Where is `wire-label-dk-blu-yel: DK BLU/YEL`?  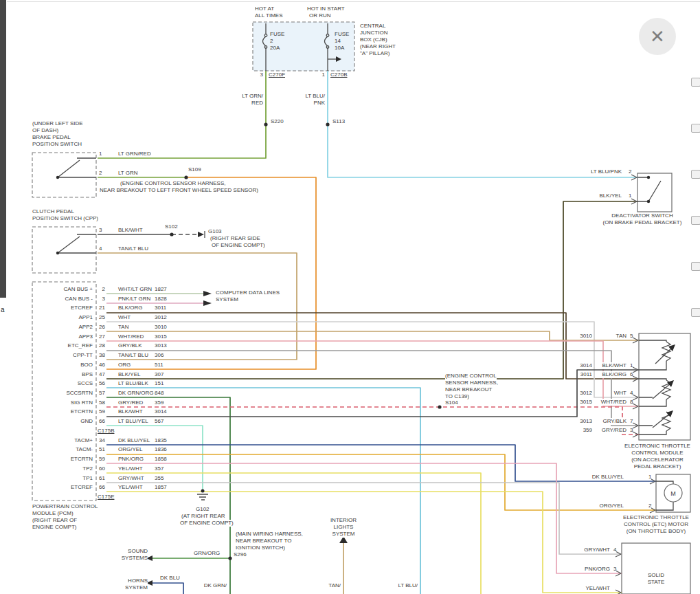
wire-label-dk-blu-yel: DK BLU/YEL is located at coordinates (608, 477).